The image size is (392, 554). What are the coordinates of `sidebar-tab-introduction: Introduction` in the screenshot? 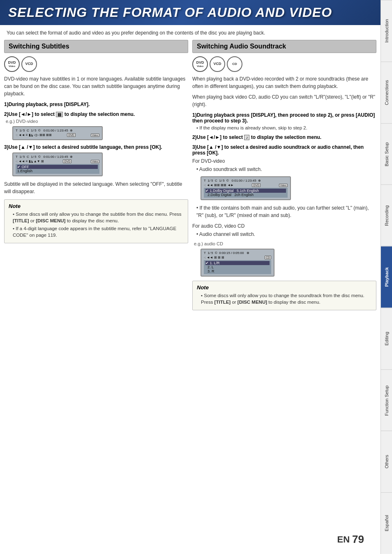 It's located at (386, 31).